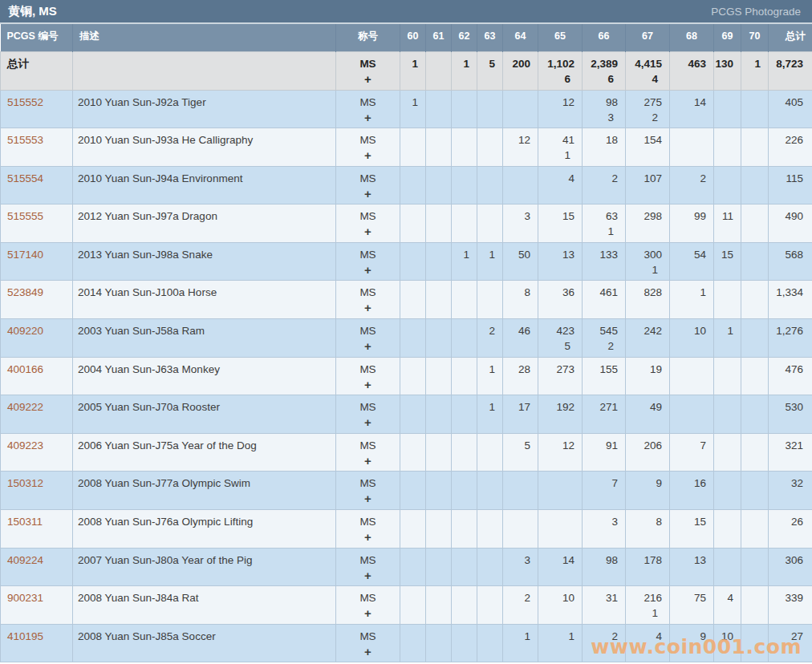 This screenshot has height=664, width=812. Describe the element at coordinates (728, 38) in the screenshot. I see `column-header-69: 69` at that location.